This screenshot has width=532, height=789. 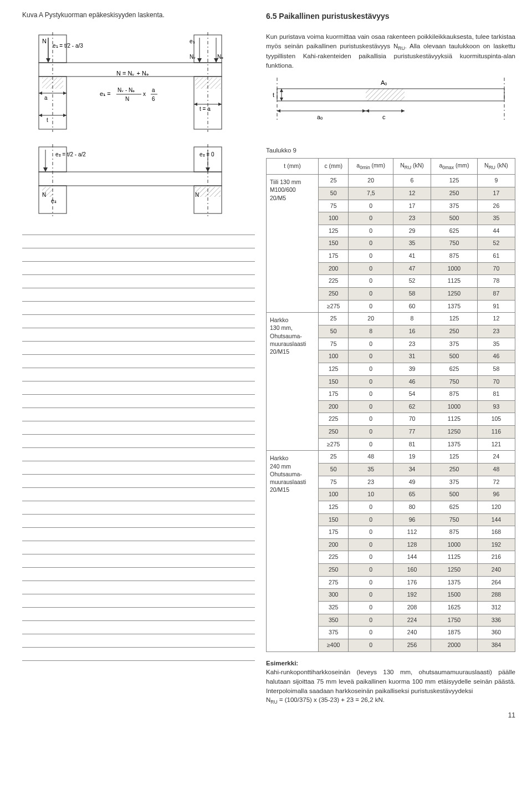 What do you see at coordinates (371, 495) in the screenshot?
I see `cell: 10` at bounding box center [371, 495].